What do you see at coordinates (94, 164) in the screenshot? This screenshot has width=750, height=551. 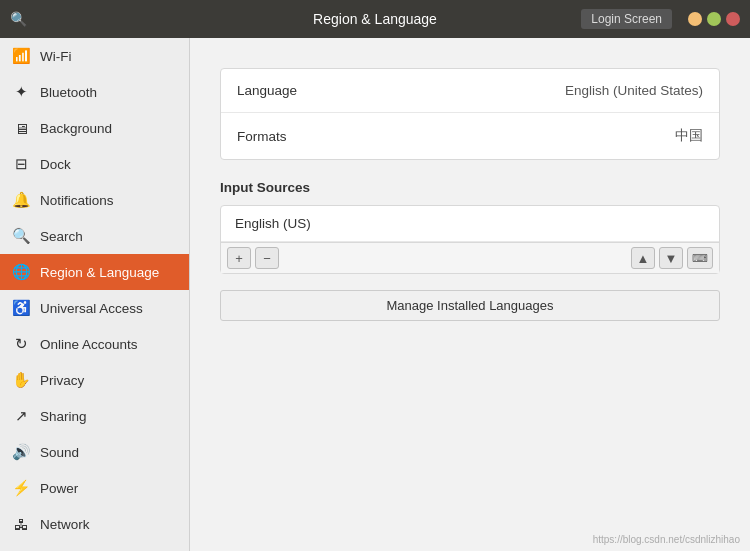 I see `sidebar-item-dock: ⊟ Dock` at bounding box center [94, 164].